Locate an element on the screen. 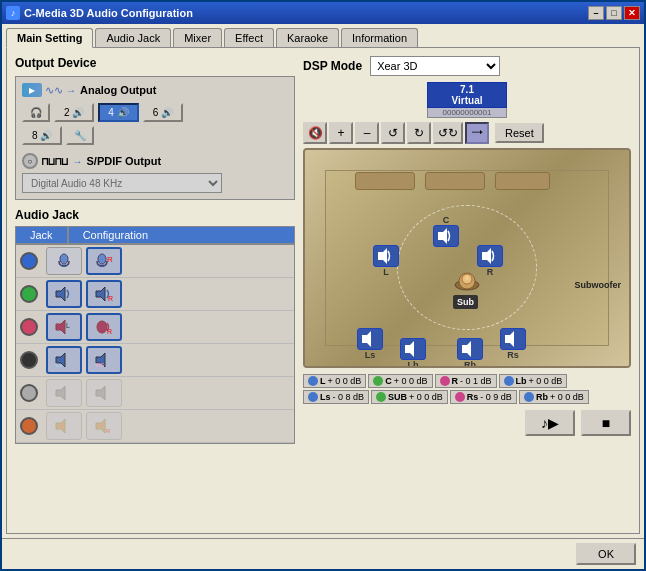  jack-tab-jack: Jack is located at coordinates (42, 235).